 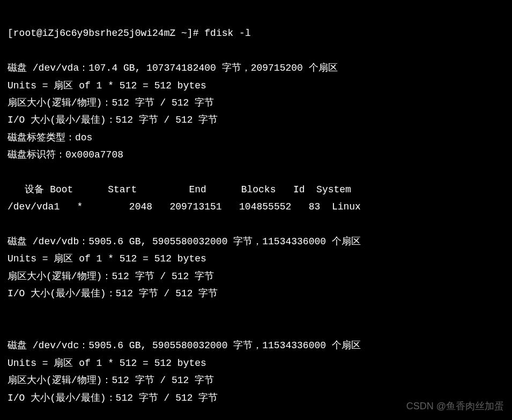 I want to click on disk-vdb-header: 磁盘 /dev/vdb：5905.6 GB, 5905580032000 字节，…, so click(x=184, y=242).